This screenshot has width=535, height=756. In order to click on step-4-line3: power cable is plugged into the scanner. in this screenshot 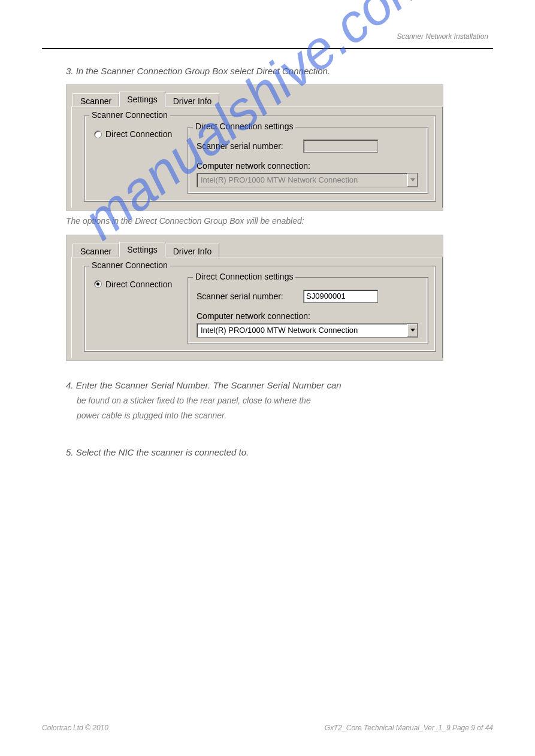, I will do `click(285, 416)`.